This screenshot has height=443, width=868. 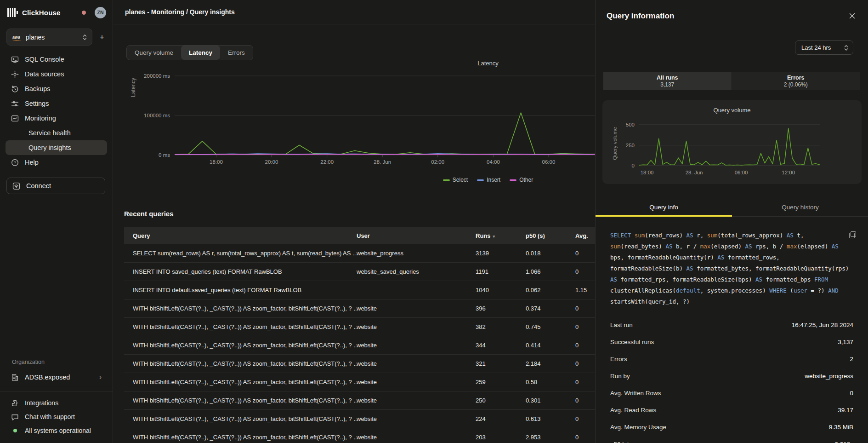 What do you see at coordinates (157, 115) in the screenshot?
I see `svg-text: 100000 ms` at bounding box center [157, 115].